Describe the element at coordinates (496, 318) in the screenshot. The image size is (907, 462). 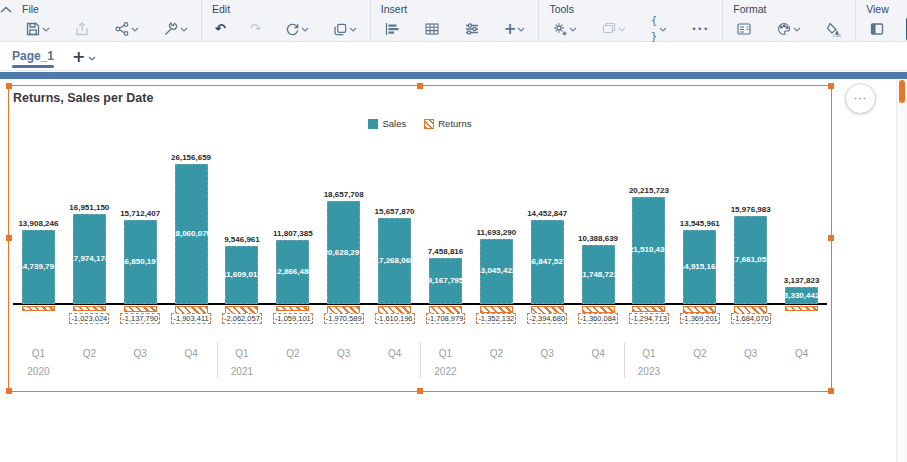
I see `returns-value-label: -1,352,132` at that location.